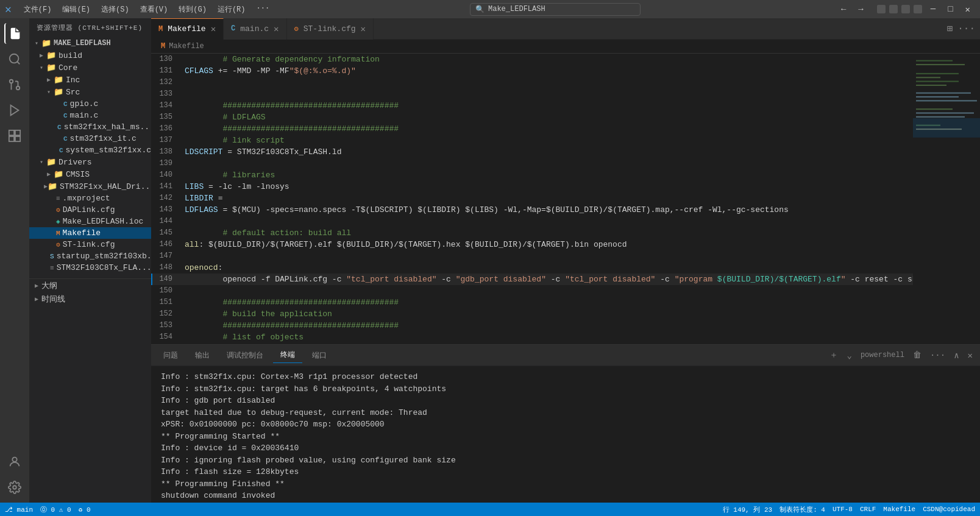 This screenshot has width=980, height=516. Describe the element at coordinates (90, 299) in the screenshot. I see `section-timeline: ▶ 时间线` at that location.